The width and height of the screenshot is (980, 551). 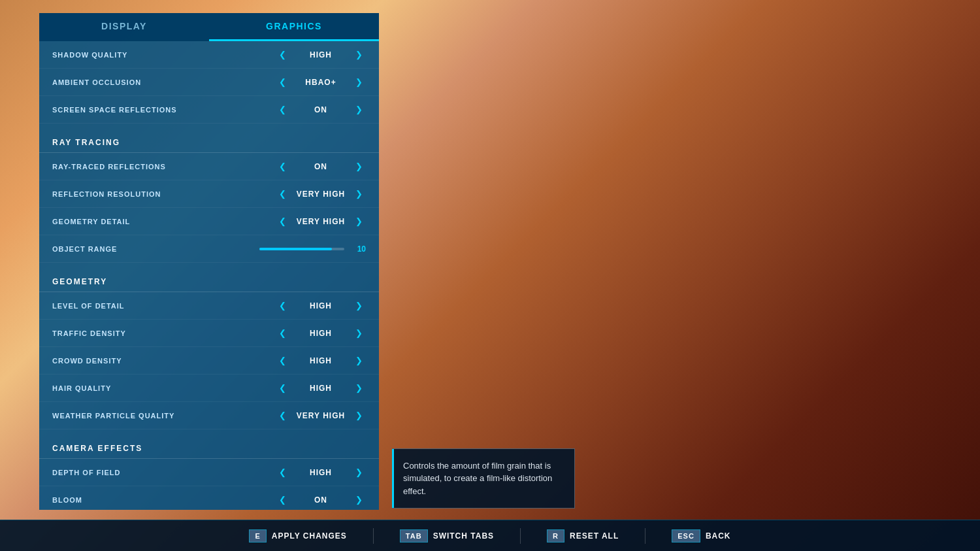 What do you see at coordinates (209, 416) in the screenshot?
I see `setting-weather-particle: WEATHER PARTICLE QUALITY ❮ VERY HIGH ❯` at bounding box center [209, 416].